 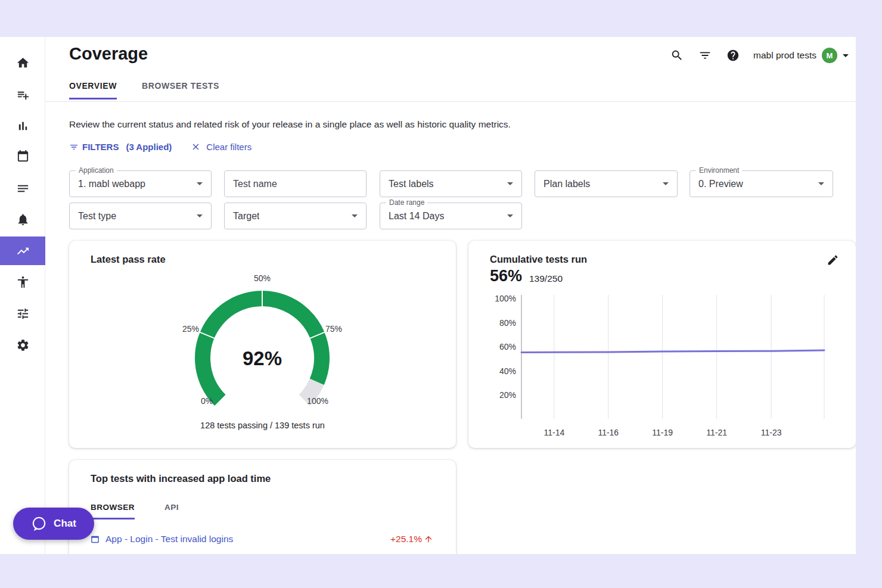 I want to click on svg-text: 20%, so click(x=508, y=395).